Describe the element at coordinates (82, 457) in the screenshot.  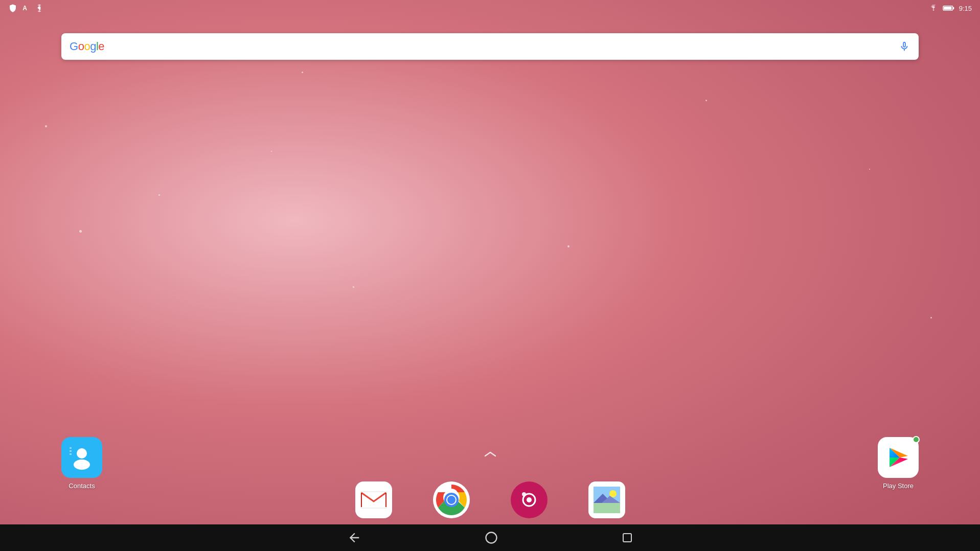
I see `contacts-icon-image` at that location.